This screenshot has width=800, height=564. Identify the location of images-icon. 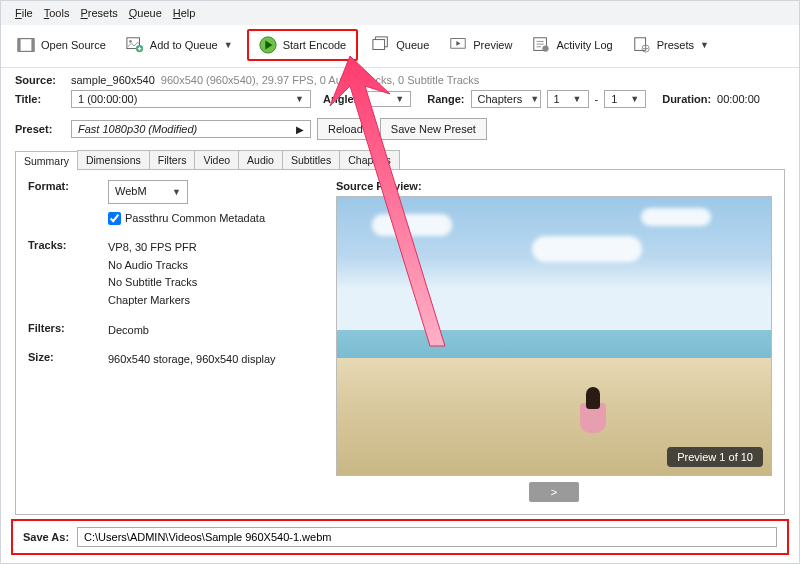
(381, 45).